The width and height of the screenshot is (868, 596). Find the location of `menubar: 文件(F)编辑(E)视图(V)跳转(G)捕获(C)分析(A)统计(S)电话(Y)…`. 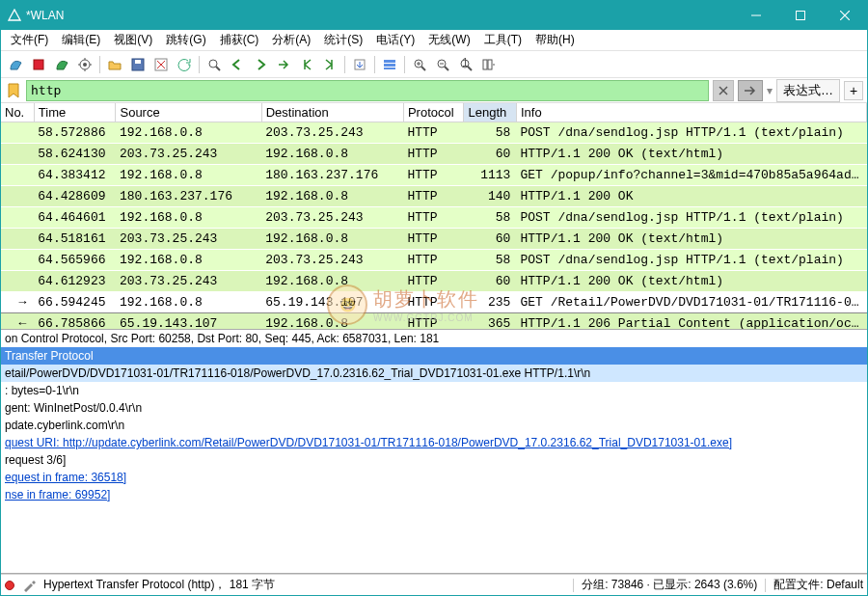

menubar: 文件(F)编辑(E)视图(V)跳转(G)捕获(C)分析(A)统计(S)电话(Y)… is located at coordinates (434, 41).